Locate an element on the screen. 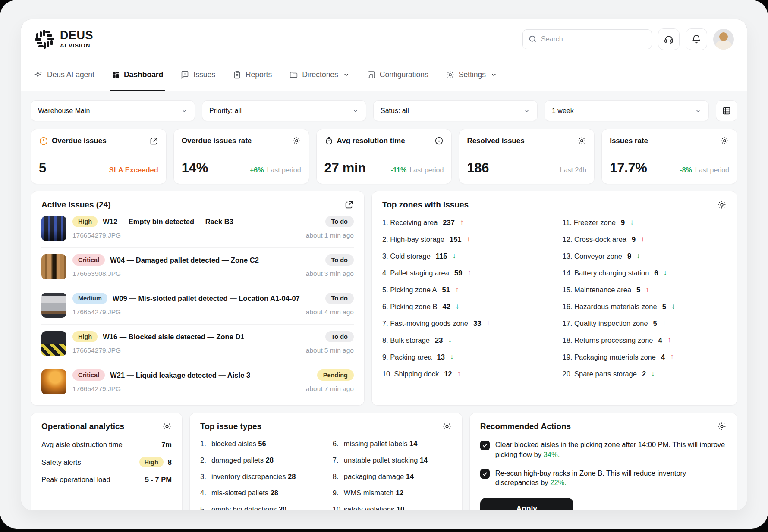 This screenshot has height=532, width=768. kpi-title: Avg resolution time is located at coordinates (371, 141).